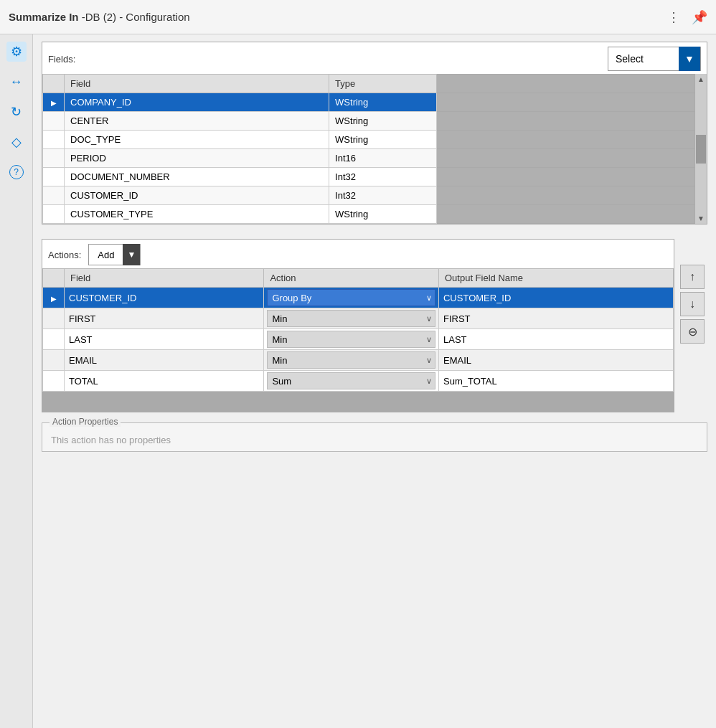 The height and width of the screenshot is (728, 716). What do you see at coordinates (164, 340) in the screenshot?
I see `actions-row-field: LAST` at bounding box center [164, 340].